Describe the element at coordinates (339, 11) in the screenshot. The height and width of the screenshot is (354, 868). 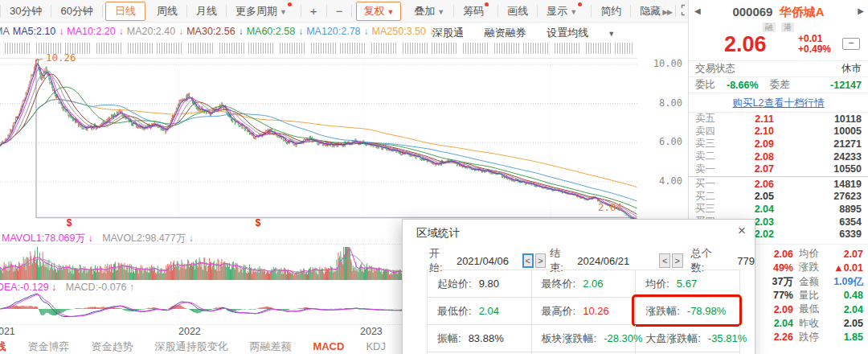
I see `zoom-out-button: −` at that location.